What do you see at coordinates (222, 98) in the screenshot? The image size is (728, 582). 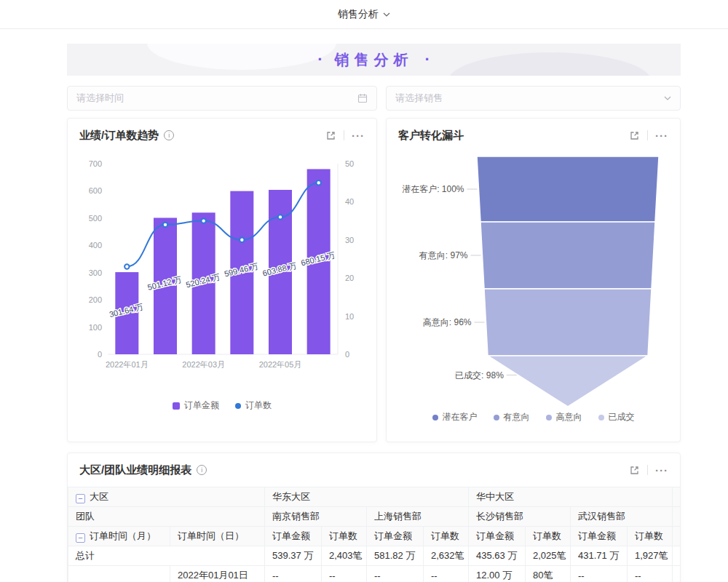 I see `time-select: 请选择时间` at bounding box center [222, 98].